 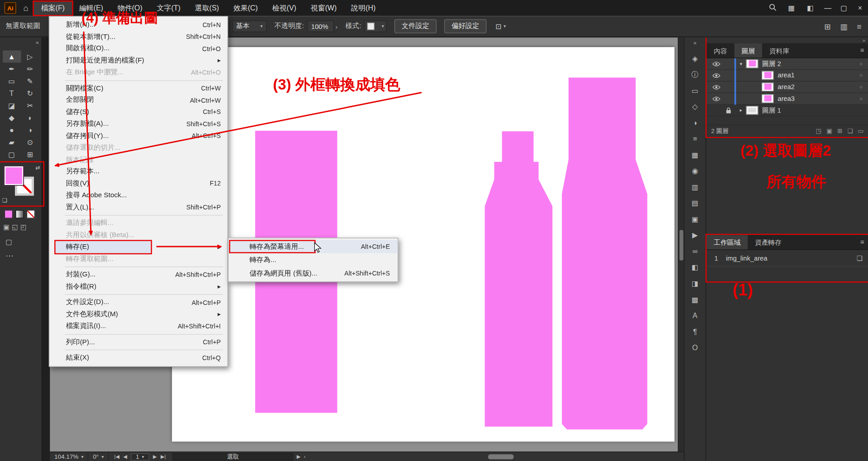 What do you see at coordinates (695, 203) in the screenshot?
I see `appearance-panel-icon: ▤` at bounding box center [695, 203].